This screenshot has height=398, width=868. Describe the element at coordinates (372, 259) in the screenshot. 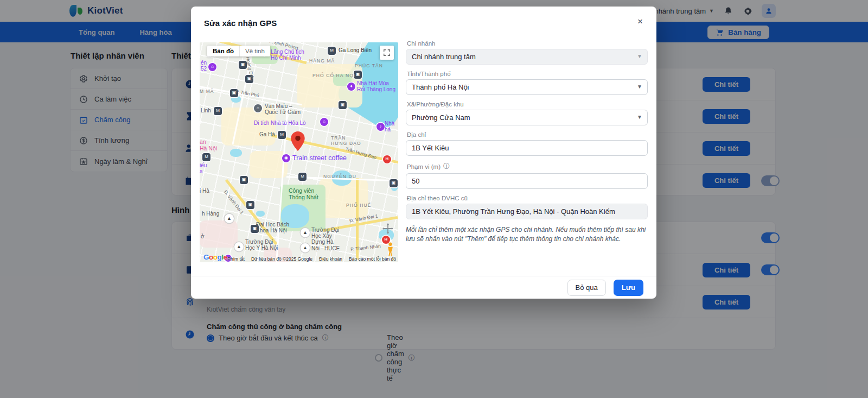

I see `map-report-link: Báo cáo một lỗi bản đồ` at that location.